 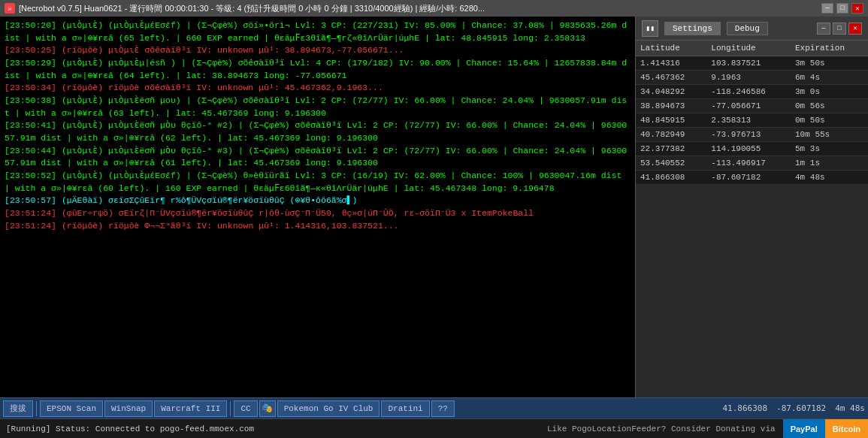 I want to click on cell-latitude: 53.540552, so click(x=671, y=164).